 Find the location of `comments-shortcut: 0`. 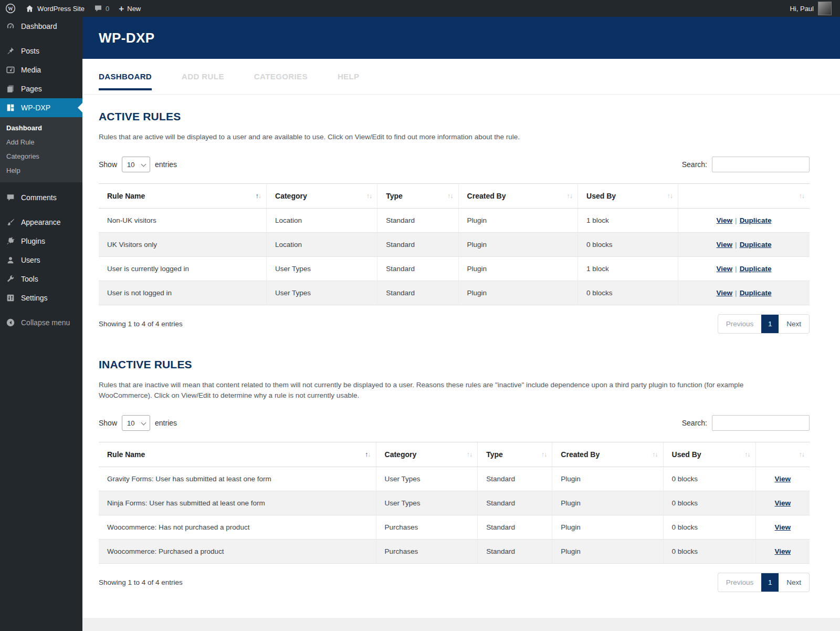

comments-shortcut: 0 is located at coordinates (102, 8).